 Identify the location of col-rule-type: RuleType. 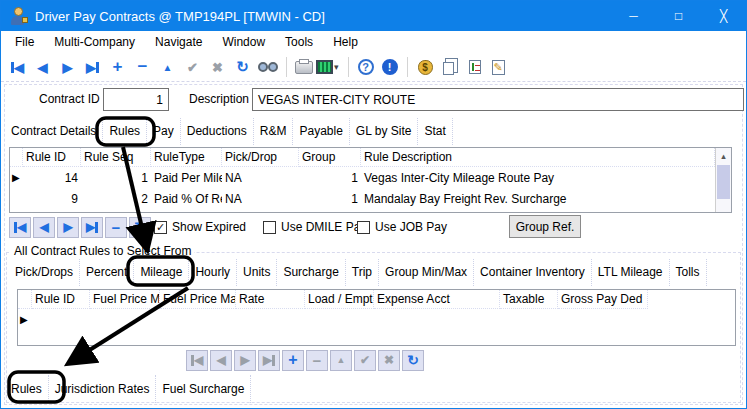
(186, 158).